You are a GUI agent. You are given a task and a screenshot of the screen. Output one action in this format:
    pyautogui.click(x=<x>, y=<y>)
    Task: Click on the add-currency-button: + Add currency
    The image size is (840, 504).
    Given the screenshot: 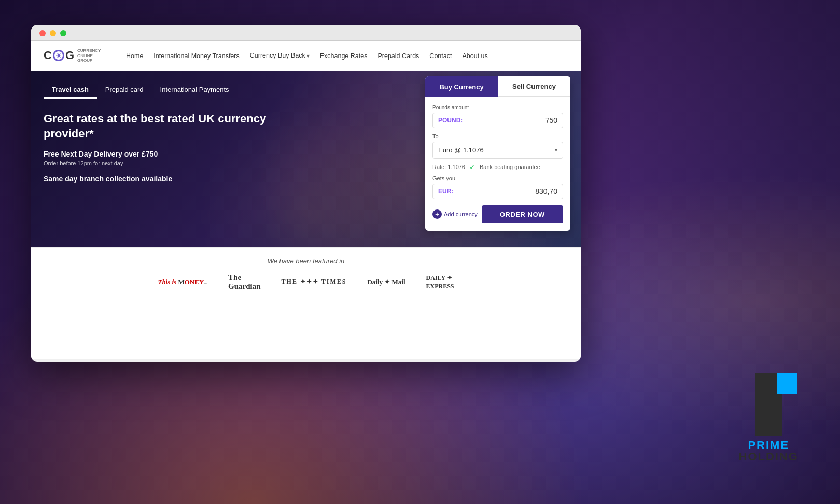 What is the action you would take?
    pyautogui.click(x=455, y=214)
    